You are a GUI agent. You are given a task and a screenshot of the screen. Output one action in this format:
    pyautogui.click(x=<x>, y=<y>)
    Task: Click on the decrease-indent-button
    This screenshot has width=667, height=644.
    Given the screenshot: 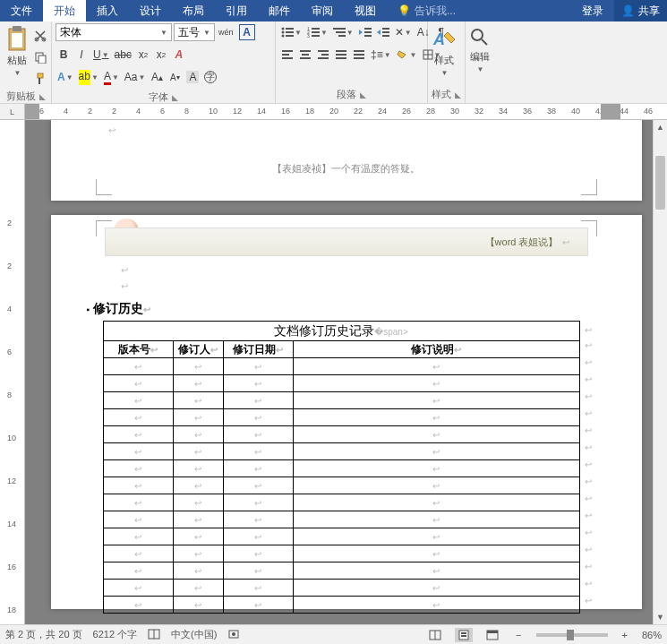 What is the action you would take?
    pyautogui.click(x=365, y=32)
    